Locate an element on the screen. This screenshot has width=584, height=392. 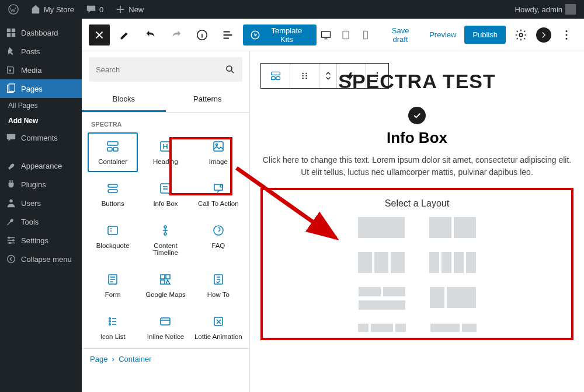
site-name: My Store is located at coordinates (53, 9).